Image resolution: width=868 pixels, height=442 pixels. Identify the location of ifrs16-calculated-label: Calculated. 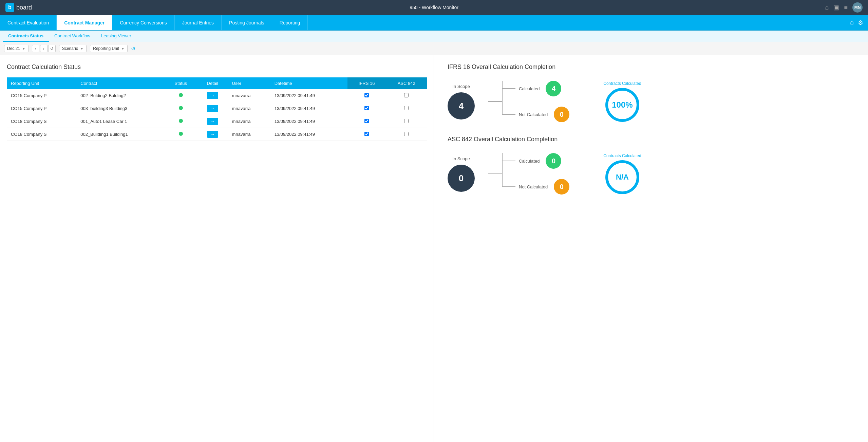
(529, 89).